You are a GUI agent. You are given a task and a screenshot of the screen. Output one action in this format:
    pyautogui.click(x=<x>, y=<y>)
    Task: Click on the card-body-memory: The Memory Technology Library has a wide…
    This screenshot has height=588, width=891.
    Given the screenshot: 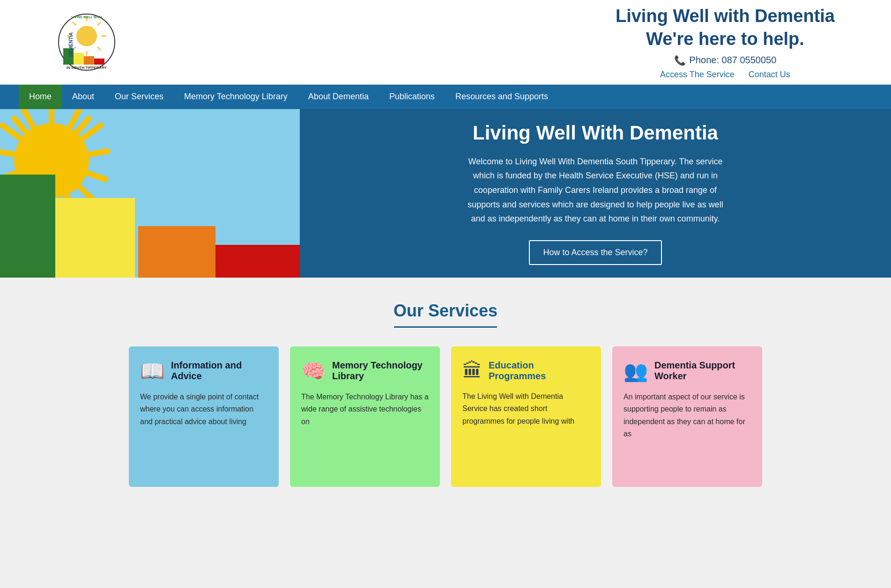 What is the action you would take?
    pyautogui.click(x=365, y=409)
    